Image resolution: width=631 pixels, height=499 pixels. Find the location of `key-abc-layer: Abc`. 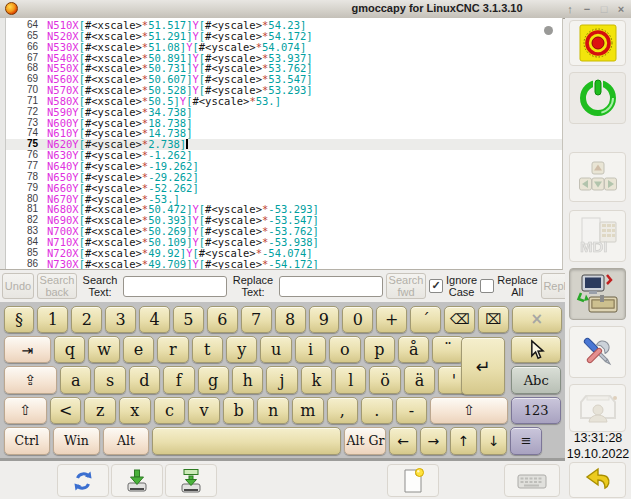

key-abc-layer: Abc is located at coordinates (536, 380).